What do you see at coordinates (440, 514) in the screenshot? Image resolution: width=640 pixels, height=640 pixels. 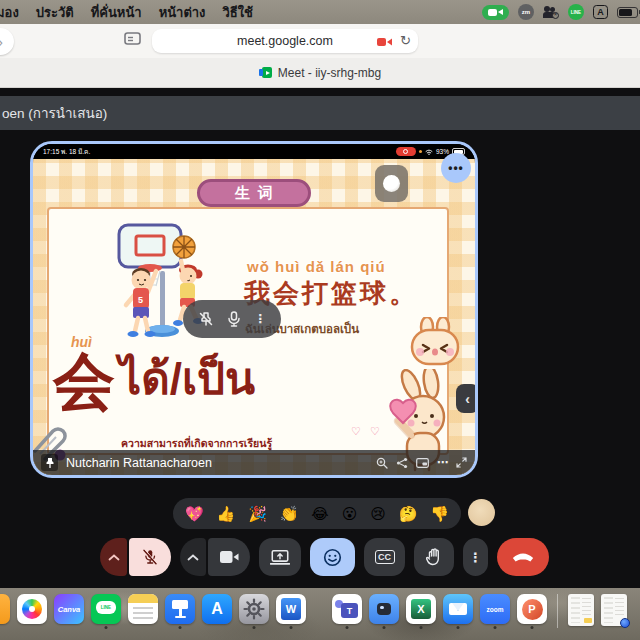 I see `reaction-thumbs-down: 👎` at bounding box center [440, 514].